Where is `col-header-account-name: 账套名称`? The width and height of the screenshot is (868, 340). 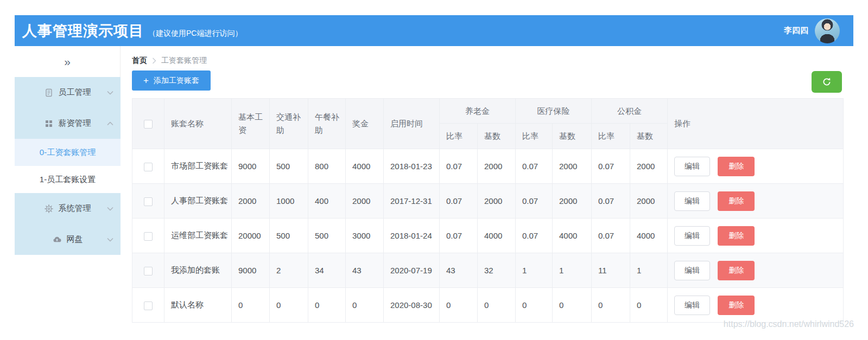 col-header-account-name: 账套名称 is located at coordinates (198, 124).